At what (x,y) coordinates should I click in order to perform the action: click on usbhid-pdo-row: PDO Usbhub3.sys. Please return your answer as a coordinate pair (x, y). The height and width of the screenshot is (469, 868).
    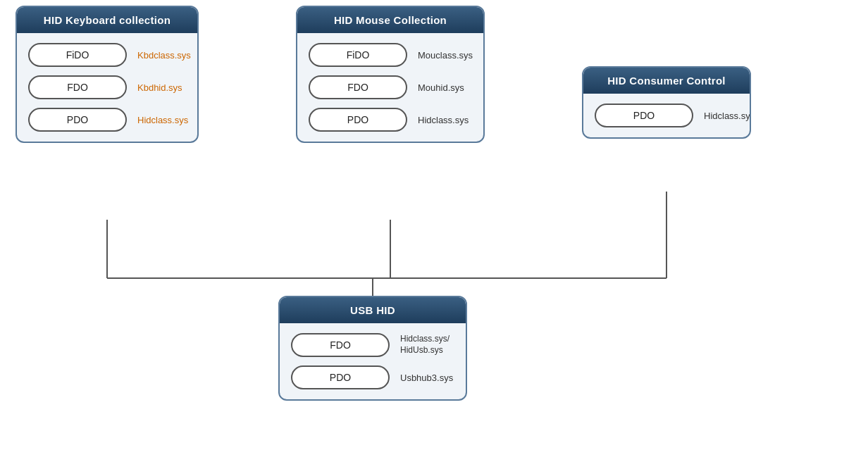
    Looking at the image, I should click on (373, 377).